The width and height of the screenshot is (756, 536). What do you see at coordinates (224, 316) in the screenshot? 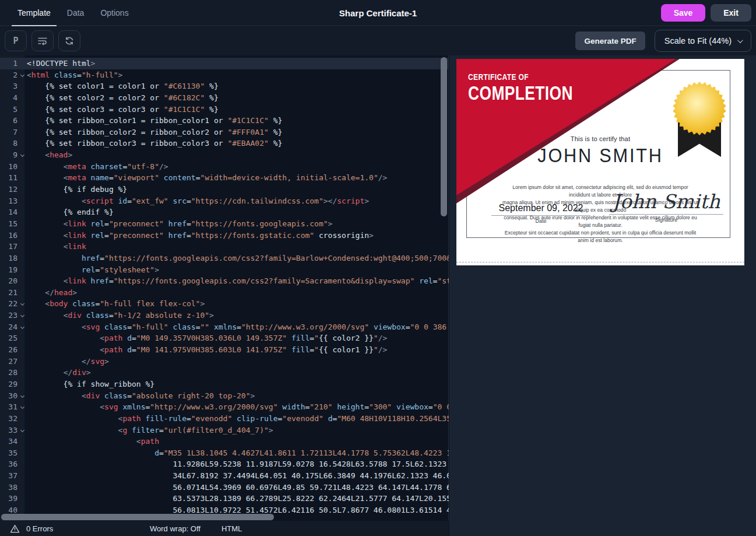
I see `code-line: 23 <div class="h-1/2 absolute z-10">` at bounding box center [224, 316].